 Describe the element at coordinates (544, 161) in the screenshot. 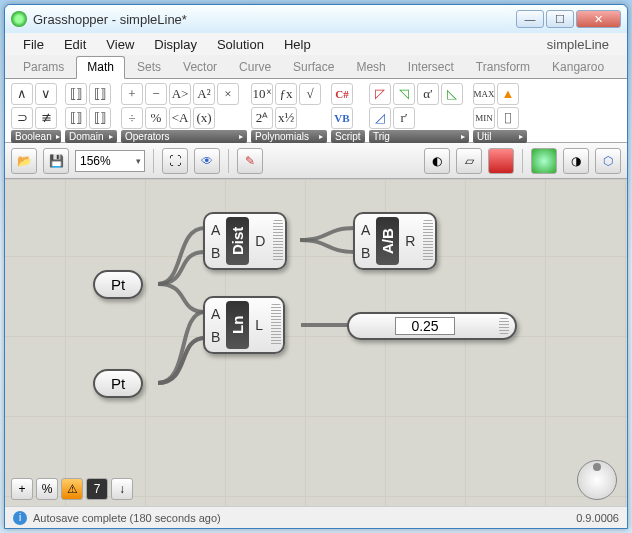

I see `display-green-button` at that location.